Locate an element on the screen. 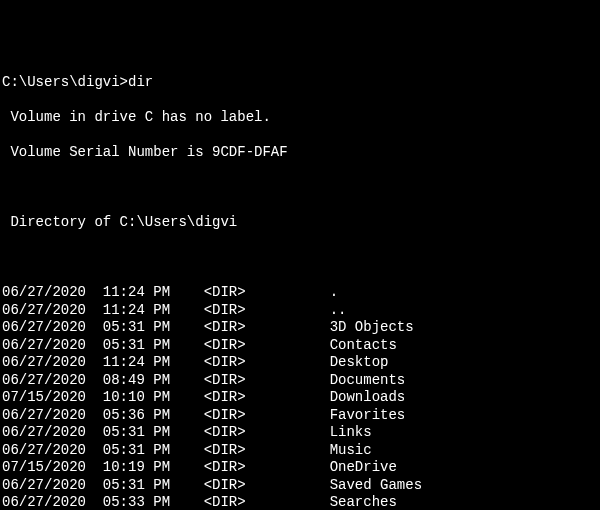 The width and height of the screenshot is (600, 510). dir-entry: 06/27/2020 05:33 PM <DIR> Searches is located at coordinates (300, 502).